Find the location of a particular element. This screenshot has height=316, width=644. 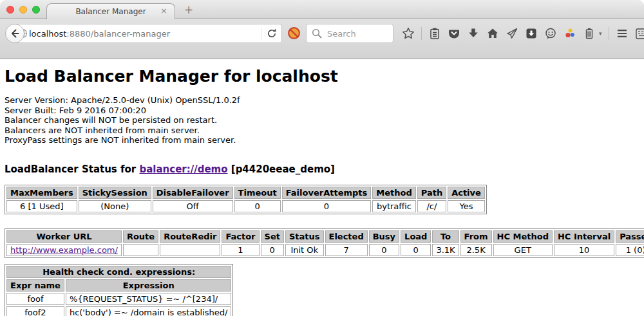

cell-hc-interval: 10 is located at coordinates (584, 250).